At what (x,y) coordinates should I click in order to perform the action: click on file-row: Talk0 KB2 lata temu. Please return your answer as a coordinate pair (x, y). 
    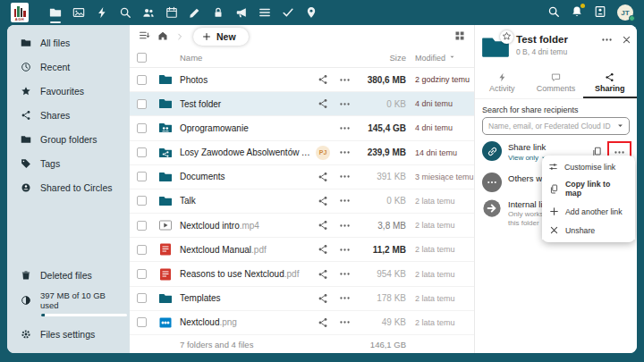
    Looking at the image, I should click on (302, 202).